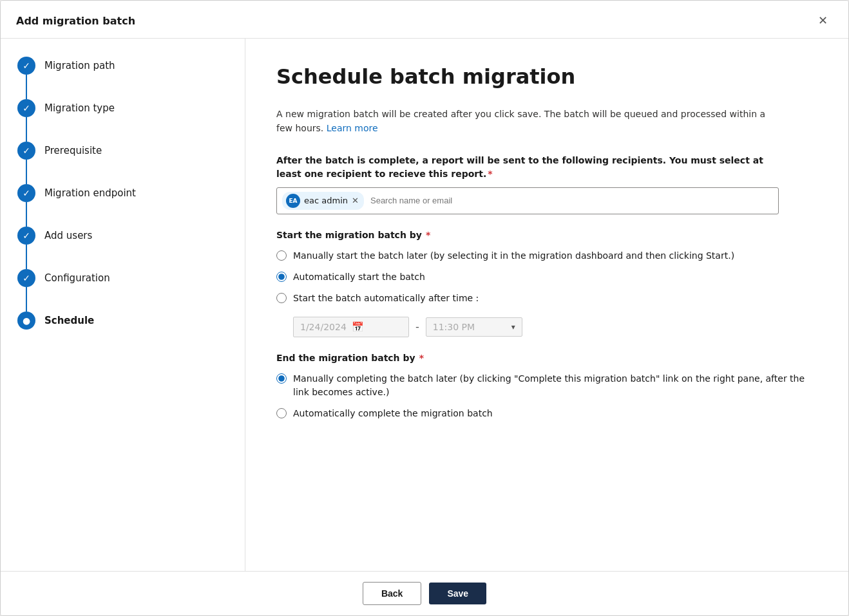 The height and width of the screenshot is (616, 849). What do you see at coordinates (424, 19) in the screenshot?
I see `dialog-header: Add migration batch ✕` at bounding box center [424, 19].